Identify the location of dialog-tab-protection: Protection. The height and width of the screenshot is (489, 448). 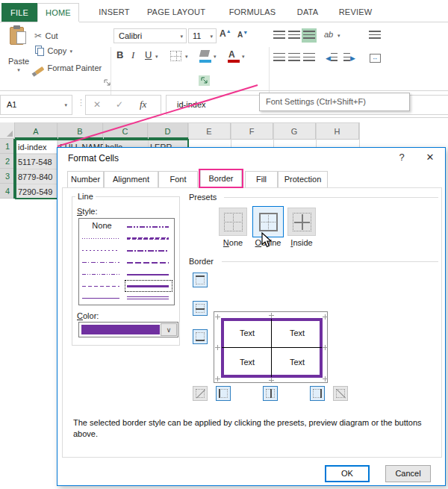
(303, 179).